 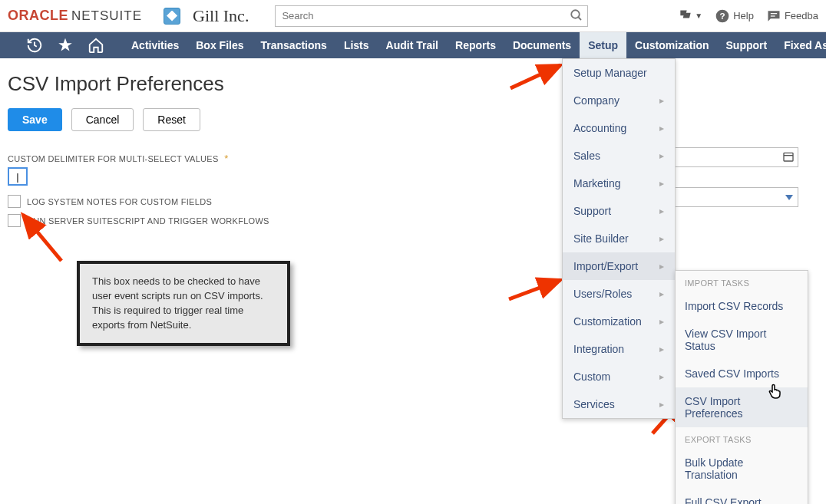 What do you see at coordinates (619, 73) in the screenshot?
I see `setup-menu-setup-manager: Setup Manager` at bounding box center [619, 73].